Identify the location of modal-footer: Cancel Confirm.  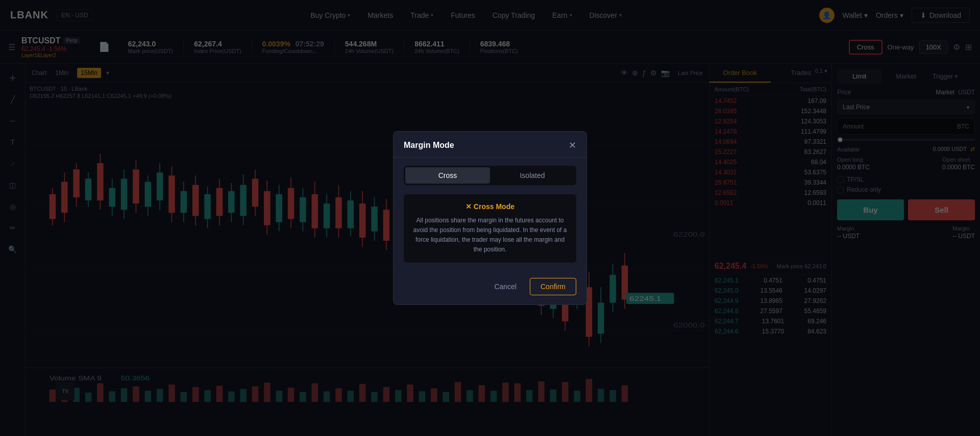
(490, 288).